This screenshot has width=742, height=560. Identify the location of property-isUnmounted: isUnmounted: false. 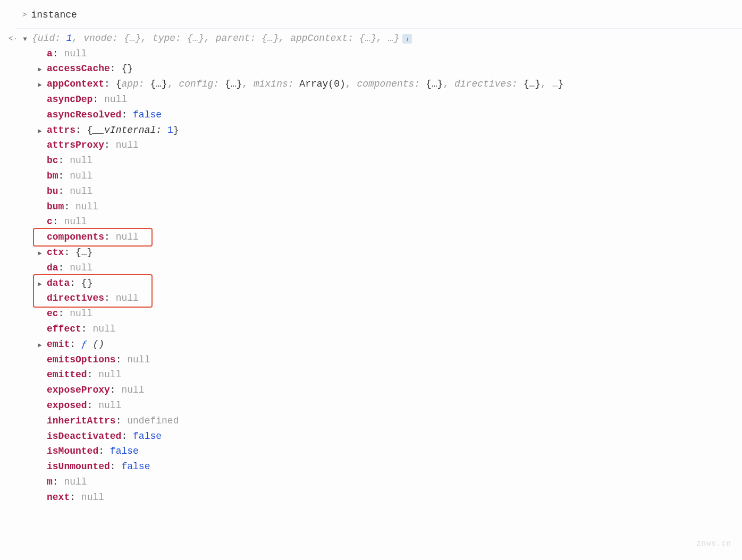
(394, 466).